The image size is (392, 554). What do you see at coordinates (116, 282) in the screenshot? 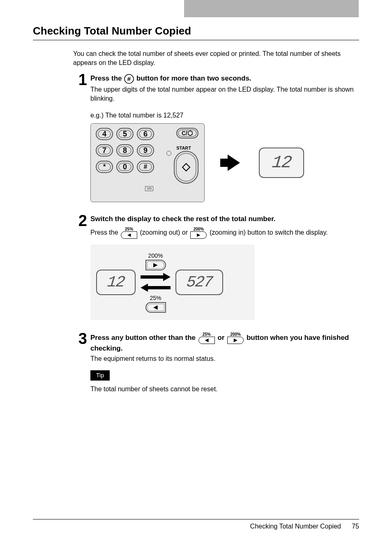
I see `led-value-left: 12` at bounding box center [116, 282].